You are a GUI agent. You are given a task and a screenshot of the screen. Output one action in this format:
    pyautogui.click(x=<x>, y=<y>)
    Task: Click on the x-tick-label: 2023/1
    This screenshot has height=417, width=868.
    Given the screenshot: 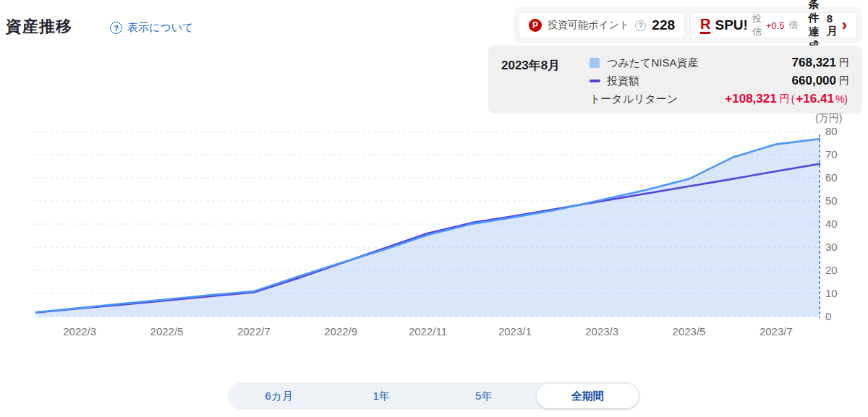 What is the action you would take?
    pyautogui.click(x=515, y=331)
    